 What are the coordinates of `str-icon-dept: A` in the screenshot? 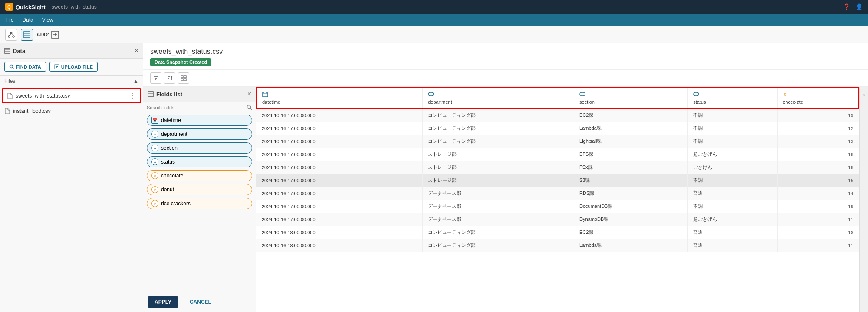 It's located at (155, 134).